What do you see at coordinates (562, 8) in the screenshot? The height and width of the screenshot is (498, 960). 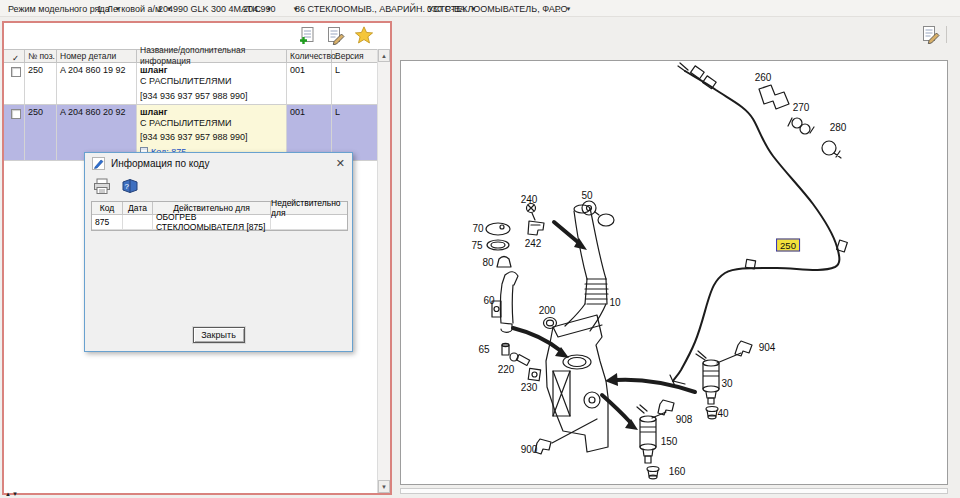 I see `menu-item: ...▼` at bounding box center [562, 8].